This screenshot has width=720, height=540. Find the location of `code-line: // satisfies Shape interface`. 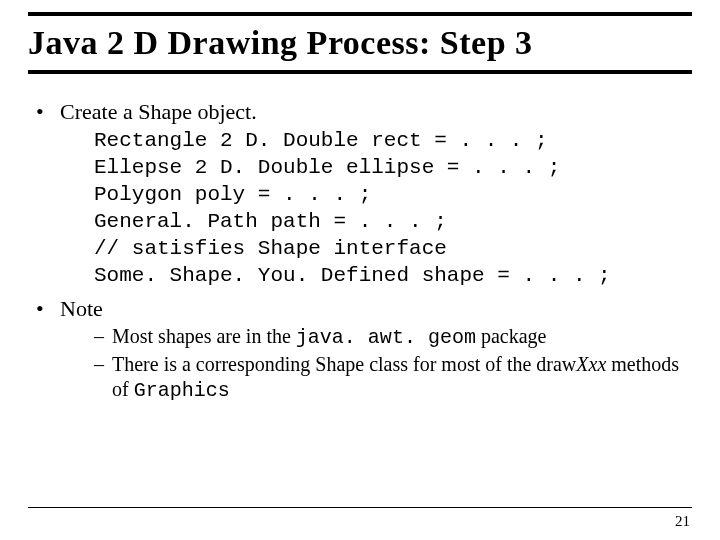

code-line: // satisfies Shape interface is located at coordinates (270, 248).